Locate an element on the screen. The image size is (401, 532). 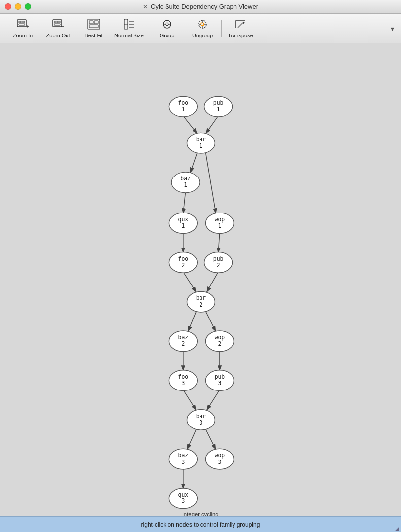
zoom-in-label: Zoom In is located at coordinates (23, 35).